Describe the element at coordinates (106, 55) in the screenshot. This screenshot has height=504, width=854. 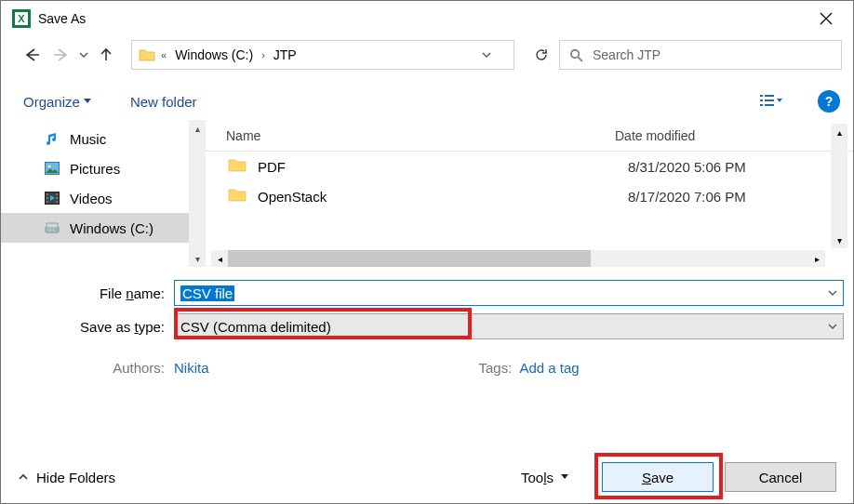
I see `up-button` at that location.